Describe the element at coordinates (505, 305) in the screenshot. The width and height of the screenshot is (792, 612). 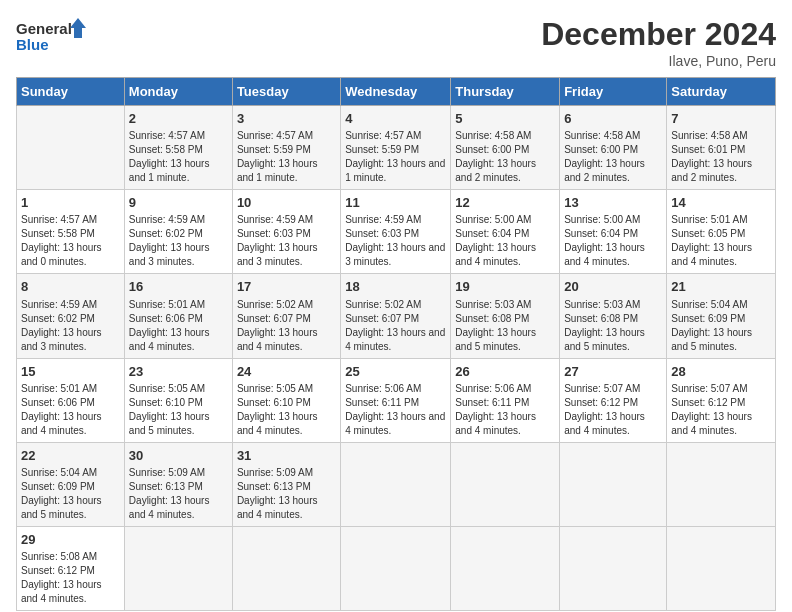
I see `cell-text: Sunrise: 5:03 AM` at that location.